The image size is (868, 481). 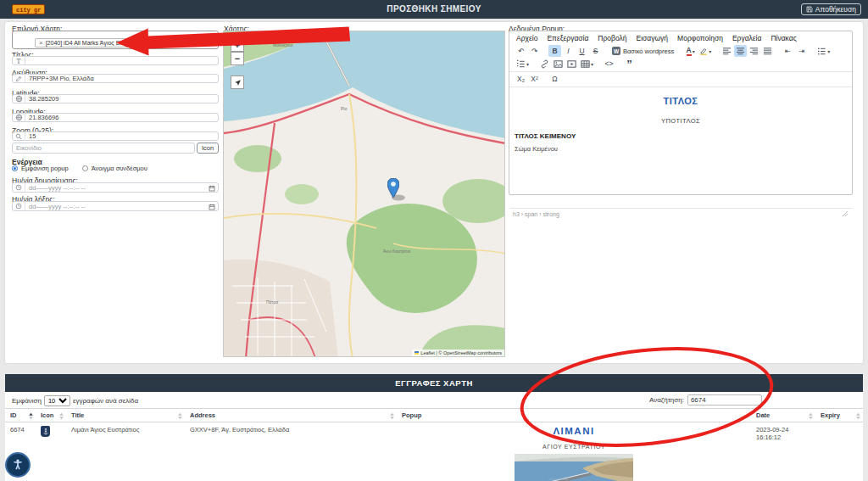 What do you see at coordinates (291, 416) in the screenshot?
I see `column-address: Address` at bounding box center [291, 416].